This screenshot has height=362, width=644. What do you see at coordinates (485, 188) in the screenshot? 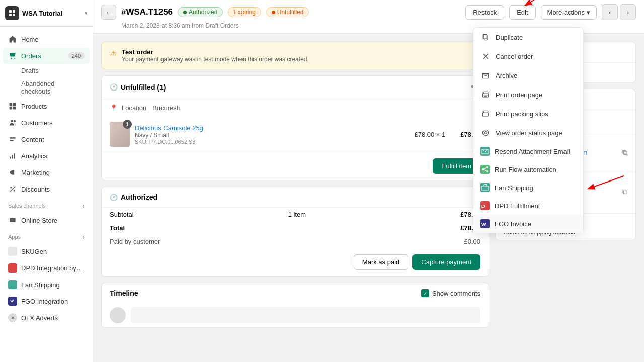
I see `fan-shipping-dropdown-icon` at bounding box center [485, 188].